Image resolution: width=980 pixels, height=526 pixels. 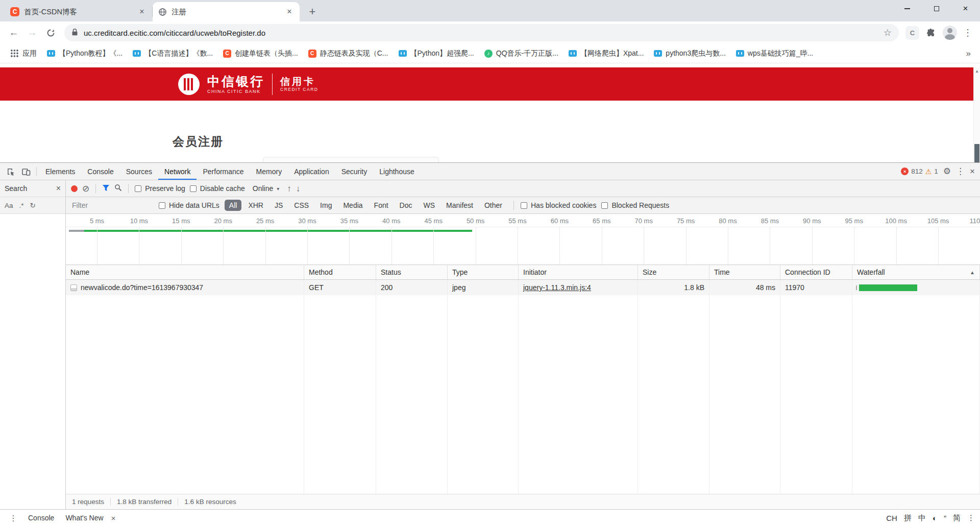 I want to click on devtools-tab-network: Network, so click(x=178, y=172).